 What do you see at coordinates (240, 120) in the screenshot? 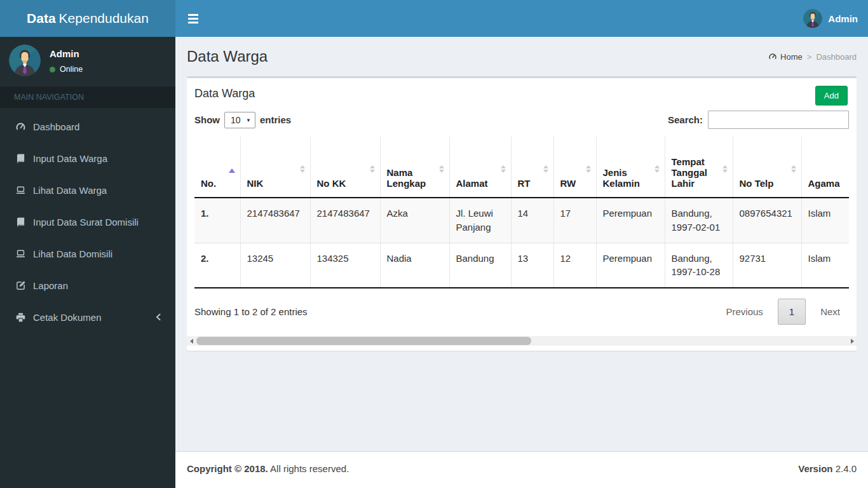
I see `page-length-select: 10` at bounding box center [240, 120].